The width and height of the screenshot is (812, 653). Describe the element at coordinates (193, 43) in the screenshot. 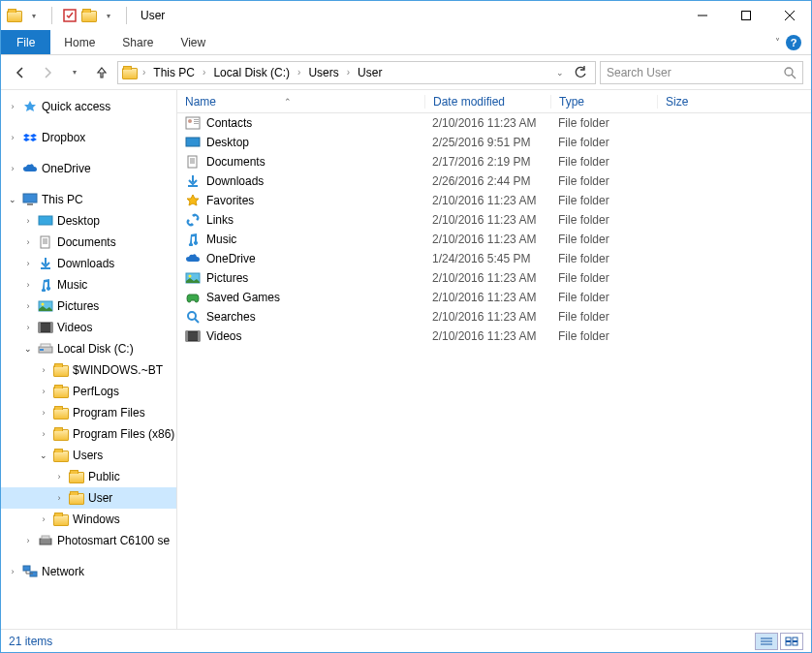

I see `view-tab: View` at that location.